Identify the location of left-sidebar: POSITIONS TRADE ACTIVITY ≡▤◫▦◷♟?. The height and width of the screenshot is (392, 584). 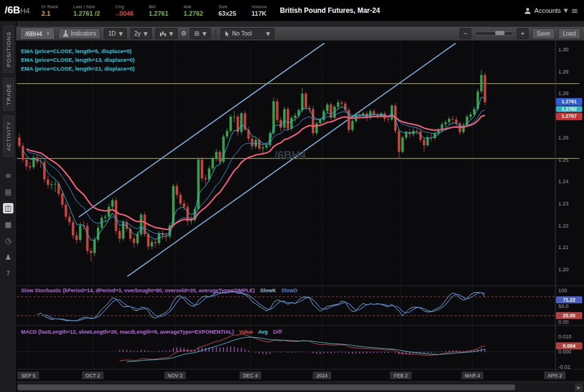
(8, 206).